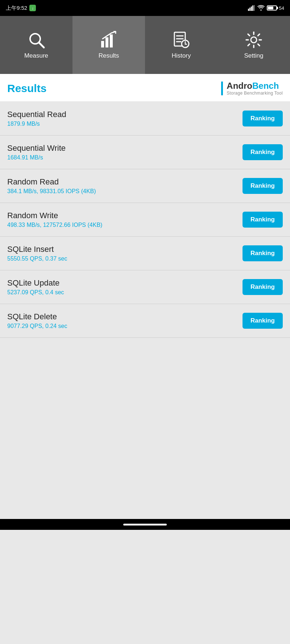  Describe the element at coordinates (125, 148) in the screenshot. I see `result-name: Sequential Write` at that location.